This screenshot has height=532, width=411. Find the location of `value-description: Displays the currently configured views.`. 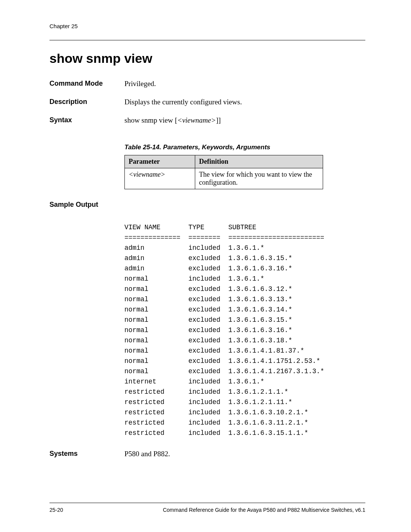

value-description: Displays the currently configured views. is located at coordinates (245, 102).